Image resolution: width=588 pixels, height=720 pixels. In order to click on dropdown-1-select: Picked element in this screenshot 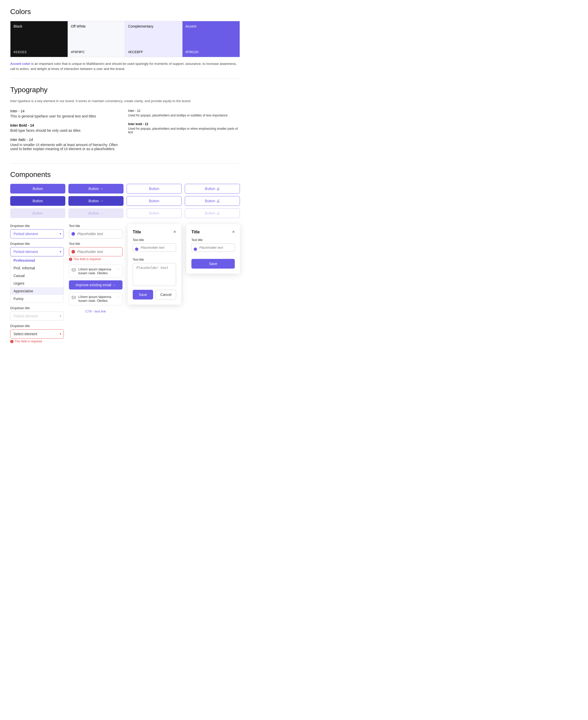, I will do `click(37, 234)`.